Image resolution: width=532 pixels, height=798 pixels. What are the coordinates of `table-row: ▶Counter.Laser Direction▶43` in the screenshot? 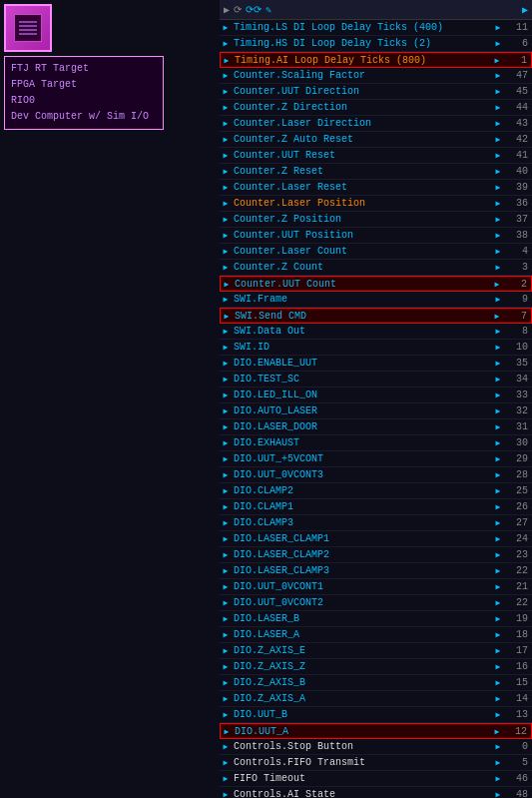 It's located at (375, 124).